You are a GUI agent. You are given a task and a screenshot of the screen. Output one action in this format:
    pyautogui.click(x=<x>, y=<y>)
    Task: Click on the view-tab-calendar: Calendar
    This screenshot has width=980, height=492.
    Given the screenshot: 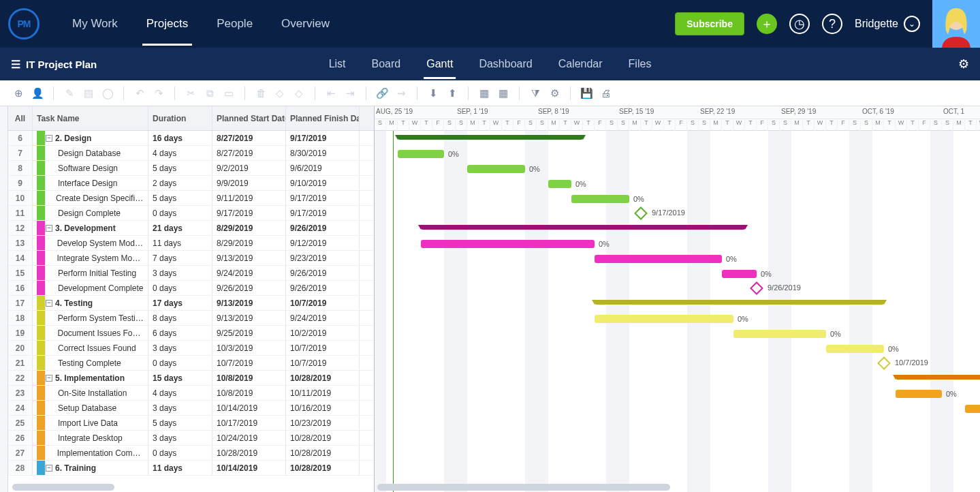 What is the action you would take?
    pyautogui.click(x=580, y=64)
    